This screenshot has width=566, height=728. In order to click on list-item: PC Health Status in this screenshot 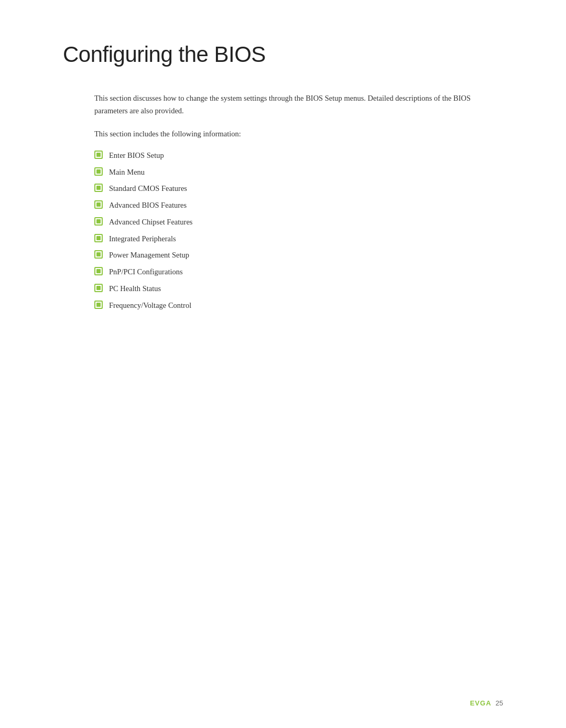, I will do `click(299, 289)`.